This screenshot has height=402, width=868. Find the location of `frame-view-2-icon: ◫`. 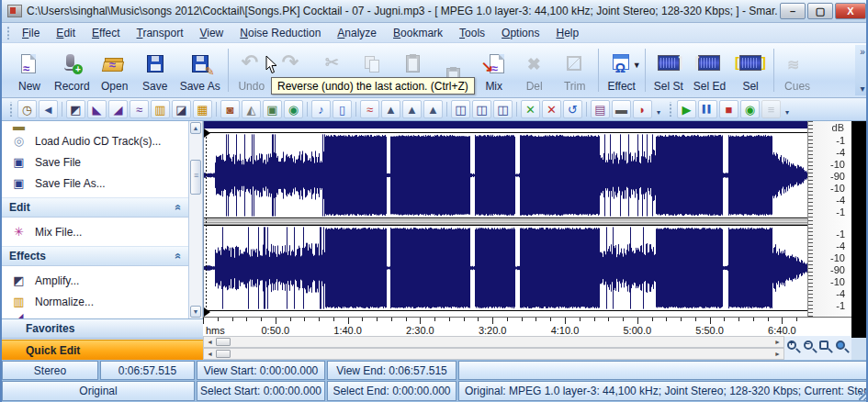

frame-view-2-icon: ◫ is located at coordinates (481, 109).